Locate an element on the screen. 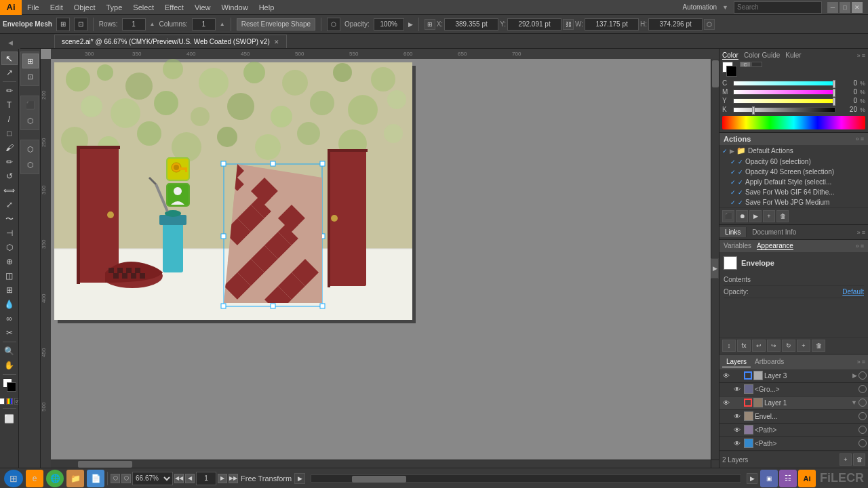  rgb-sliders-btn is located at coordinates (757, 64).